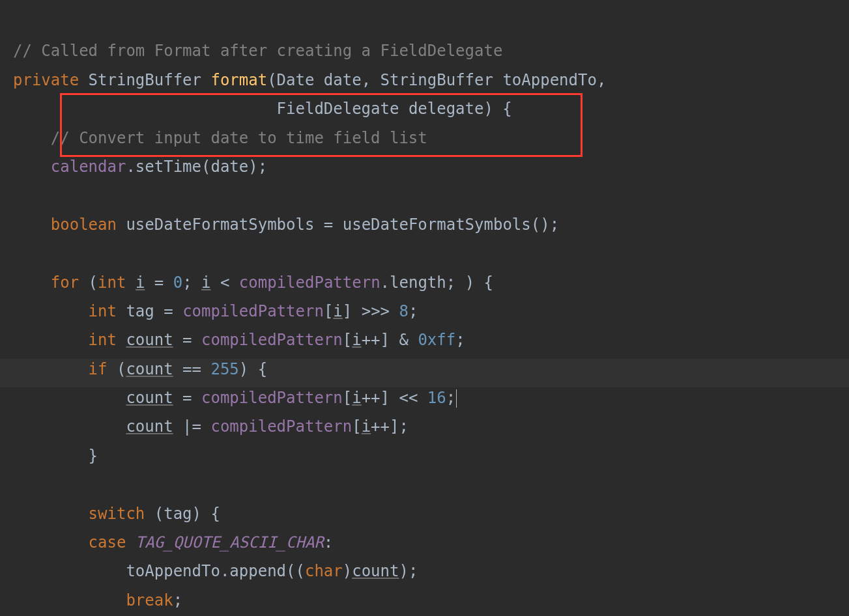 The image size is (849, 616). Describe the element at coordinates (117, 514) in the screenshot. I see `switch-stmt: switch (tag) {` at that location.